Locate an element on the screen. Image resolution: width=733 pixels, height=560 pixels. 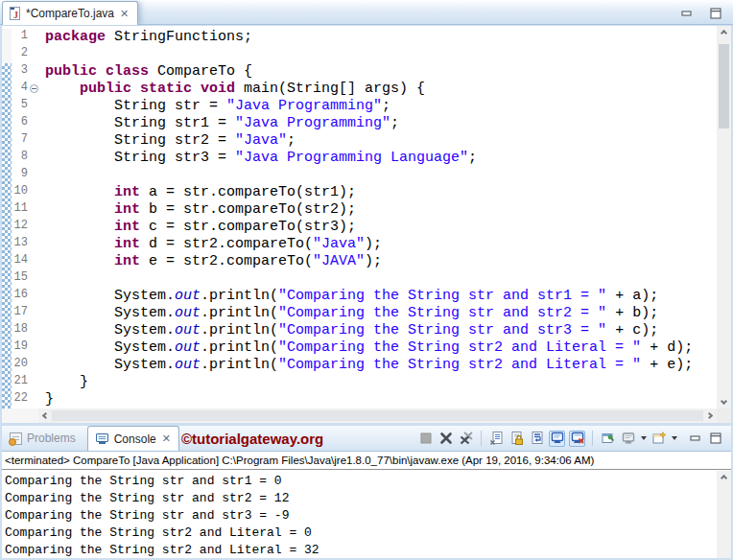
open-console-icon is located at coordinates (658, 439).